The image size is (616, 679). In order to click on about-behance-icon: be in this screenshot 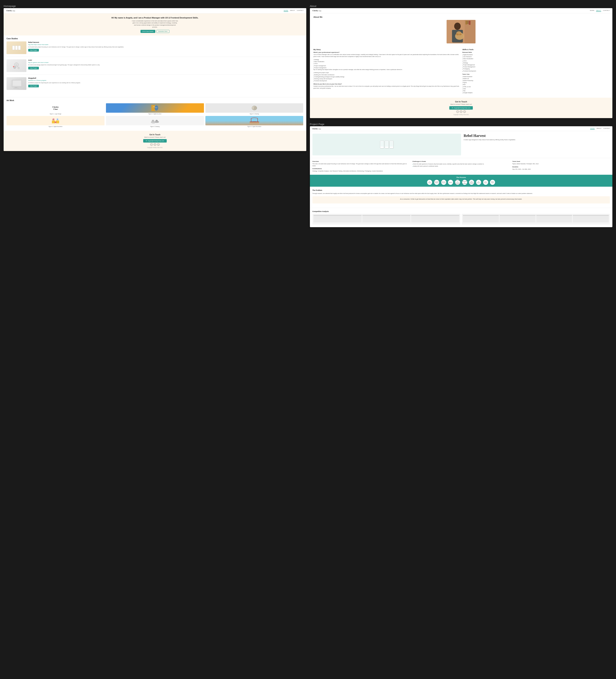, I will do `click(461, 112)`.